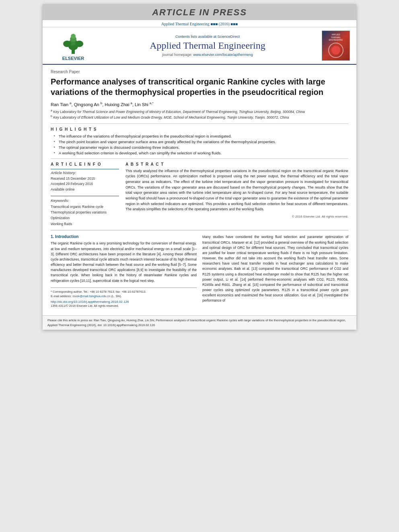 The width and height of the screenshot is (399, 532). I want to click on info-divider, so click(85, 169).